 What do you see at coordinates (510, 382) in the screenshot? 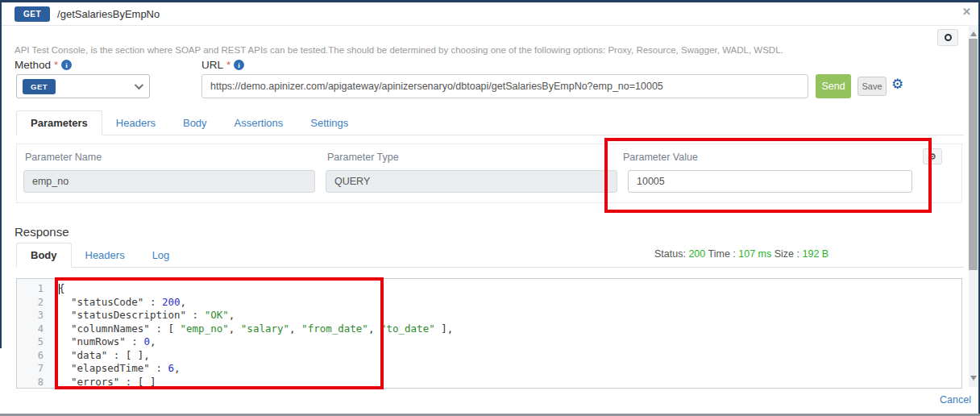
I see `code-line: "errors" : [ ]` at bounding box center [510, 382].